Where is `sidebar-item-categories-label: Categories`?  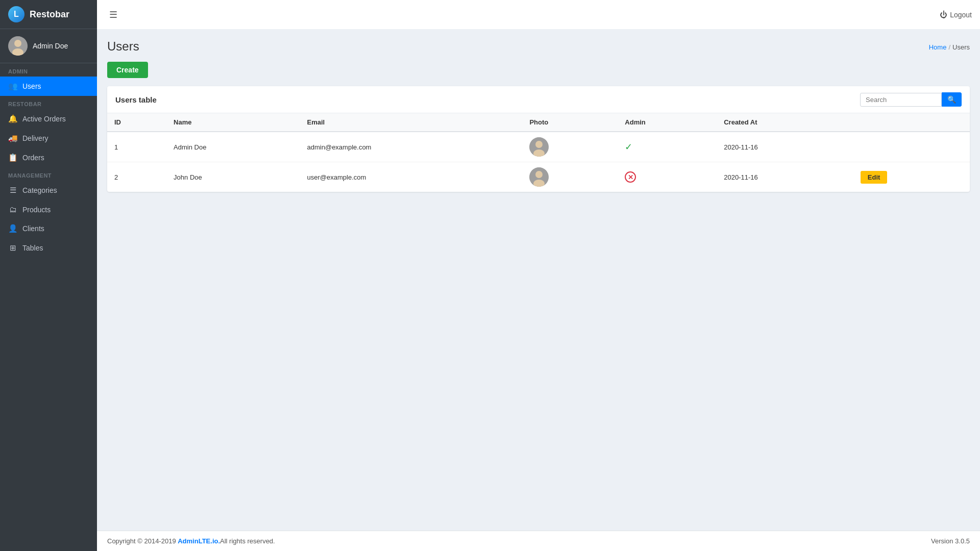
sidebar-item-categories-label: Categories is located at coordinates (40, 190).